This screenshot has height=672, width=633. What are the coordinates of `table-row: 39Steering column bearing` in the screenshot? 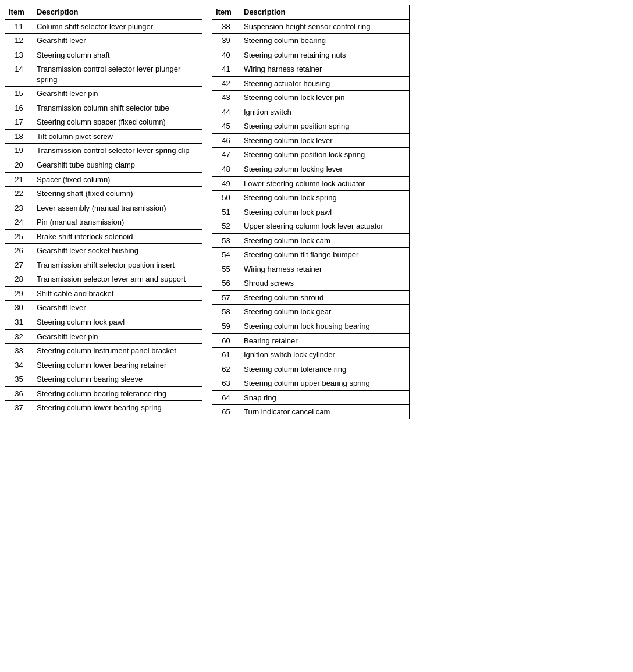 It's located at (311, 41).